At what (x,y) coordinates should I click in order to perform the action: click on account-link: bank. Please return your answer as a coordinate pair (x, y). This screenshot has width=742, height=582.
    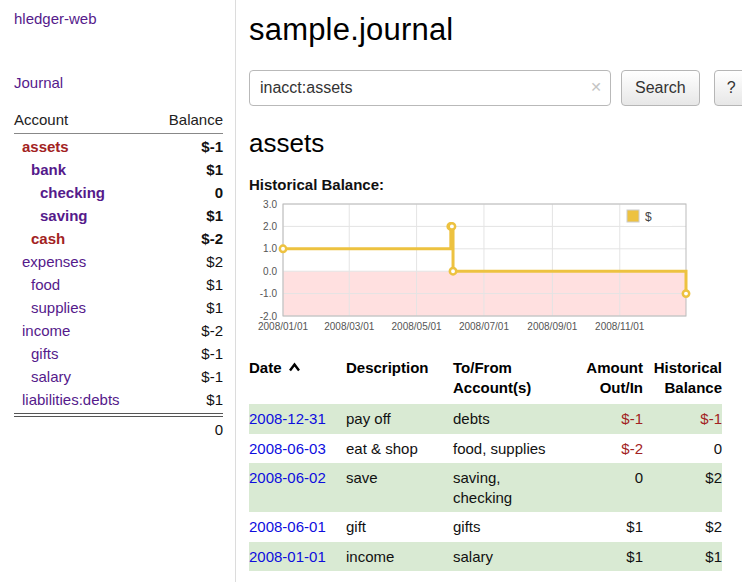
    Looking at the image, I should click on (40, 170).